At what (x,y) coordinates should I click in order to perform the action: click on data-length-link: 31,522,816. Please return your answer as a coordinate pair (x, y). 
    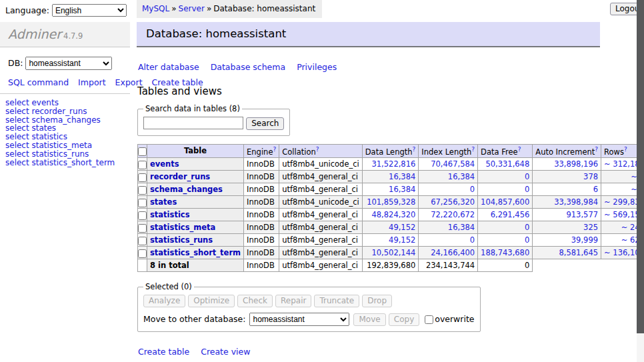
    Looking at the image, I should click on (393, 164).